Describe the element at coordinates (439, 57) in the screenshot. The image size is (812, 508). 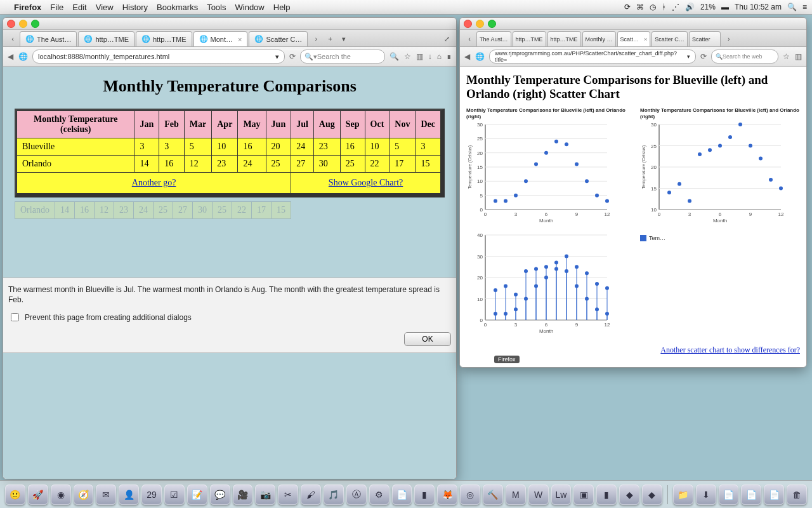
I see `home-button: ⌂` at that location.